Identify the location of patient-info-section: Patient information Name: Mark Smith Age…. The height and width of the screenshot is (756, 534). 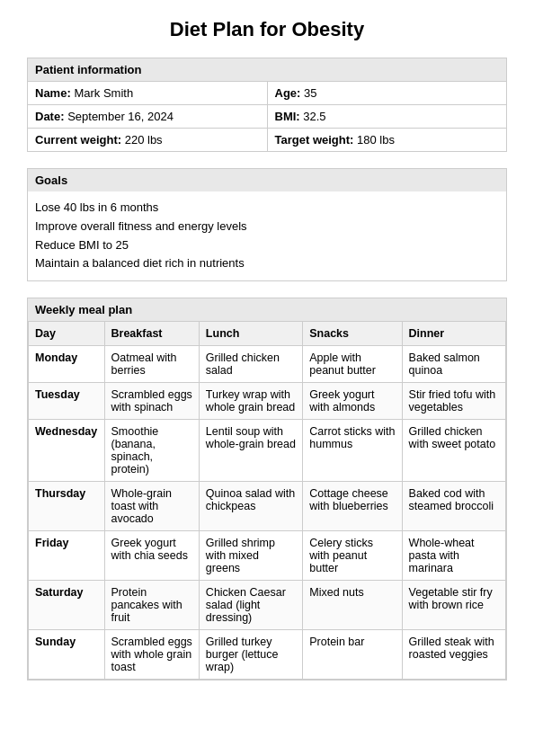
(267, 104).